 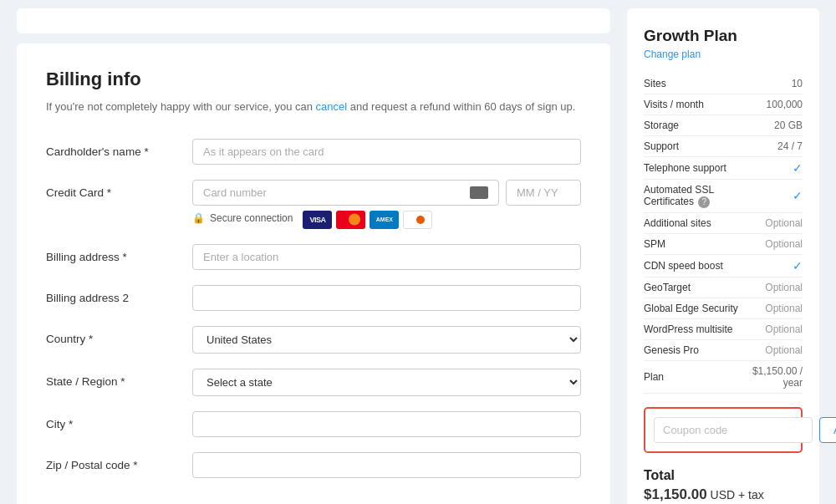 What do you see at coordinates (386, 298) in the screenshot?
I see `billing-address2-field` at bounding box center [386, 298].